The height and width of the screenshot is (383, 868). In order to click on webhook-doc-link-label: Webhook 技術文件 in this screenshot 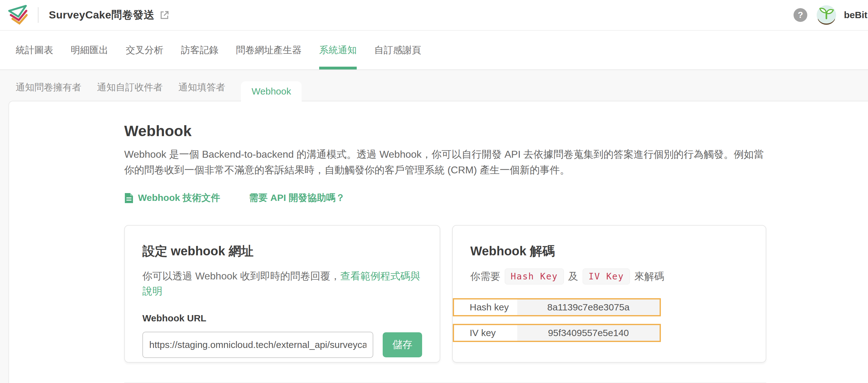, I will do `click(179, 198)`.